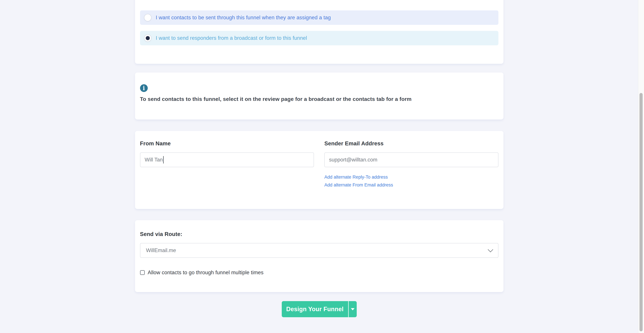 The image size is (644, 333). What do you see at coordinates (244, 18) in the screenshot?
I see `option-label: I want contacts to be sent through this …` at bounding box center [244, 18].